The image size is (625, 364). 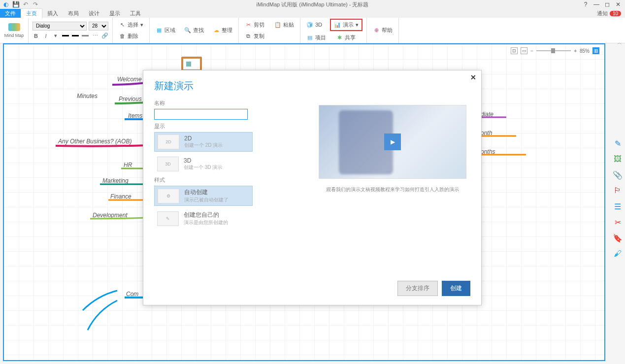 I want to click on thumb-auto-icon: ⚙, so click(x=168, y=196).